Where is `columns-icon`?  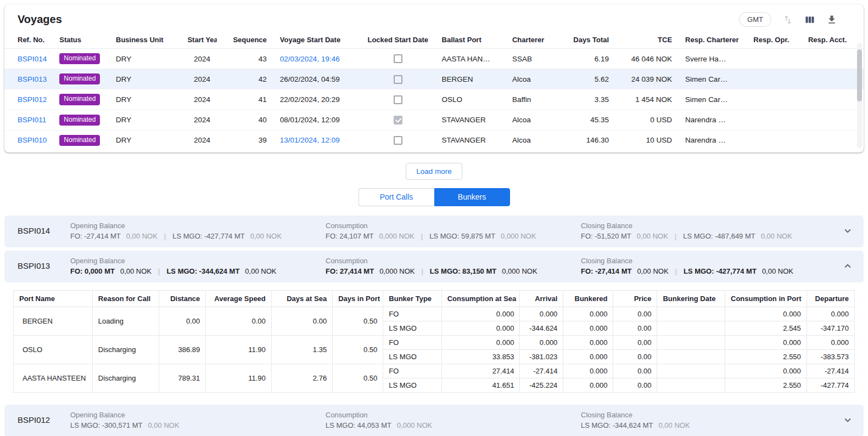 columns-icon is located at coordinates (810, 20).